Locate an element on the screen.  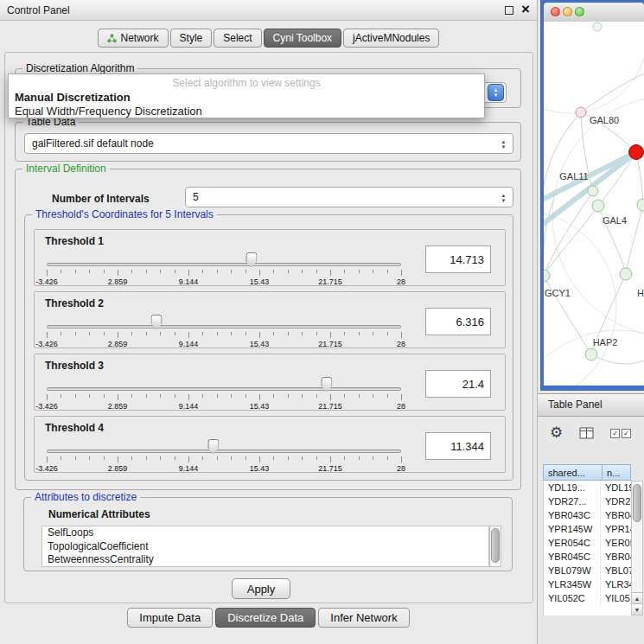
bottom-tab-bar: Impute DataDiscretize DataInfer Network is located at coordinates (268, 617).